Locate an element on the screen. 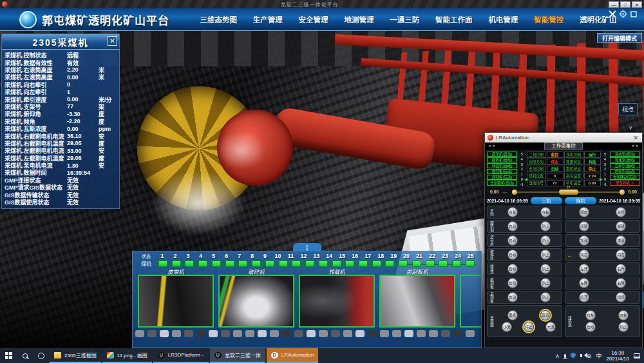 Image resolution: width=644 pixels, height=363 pixels. taskbar-app: U 龙软二三维一体化... is located at coordinates (238, 356).